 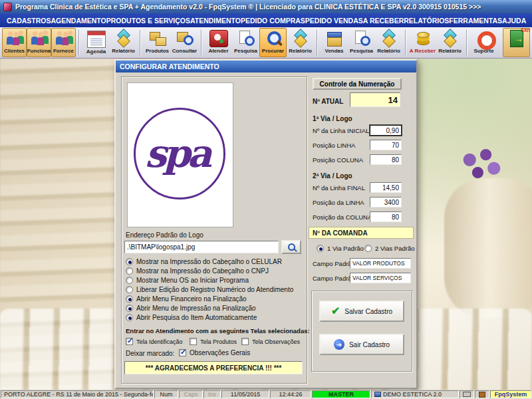 What do you see at coordinates (266, 66) in the screenshot?
I see `dialog-title-bar: CONFIGURAR ATENDIMENTO` at bounding box center [266, 66].